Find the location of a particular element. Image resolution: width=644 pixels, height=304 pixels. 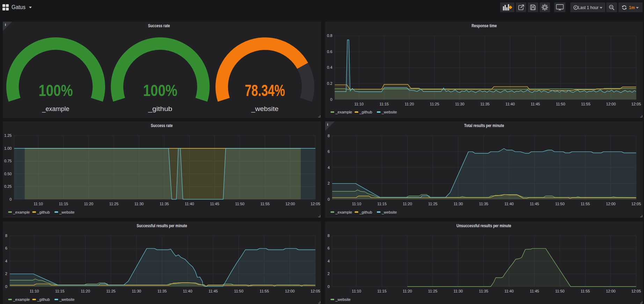

svg-text: 0.2 is located at coordinates (330, 83).